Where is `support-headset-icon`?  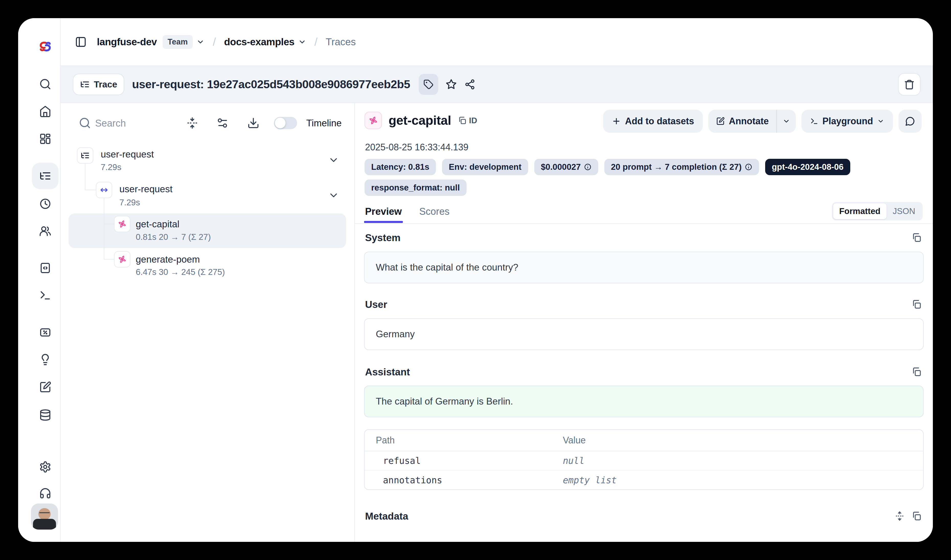 support-headset-icon is located at coordinates (45, 493).